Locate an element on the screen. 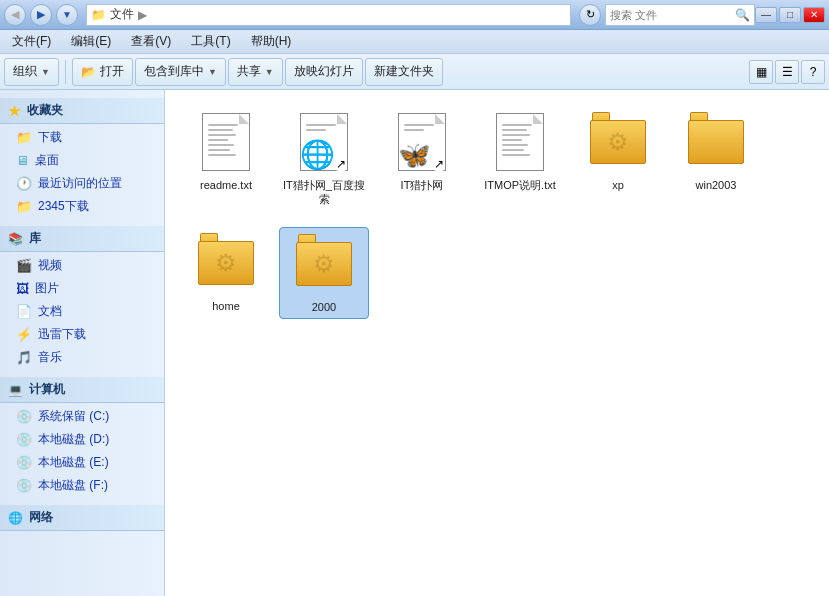 The height and width of the screenshot is (596, 829). sidebar-item-music: 🎵 音乐 is located at coordinates (82, 358).